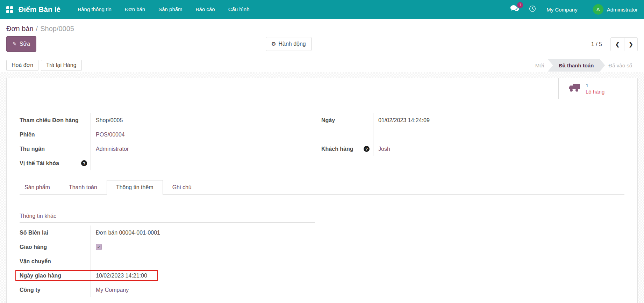 This screenshot has width=644, height=303. I want to click on field-label: Số Biên lai, so click(55, 232).